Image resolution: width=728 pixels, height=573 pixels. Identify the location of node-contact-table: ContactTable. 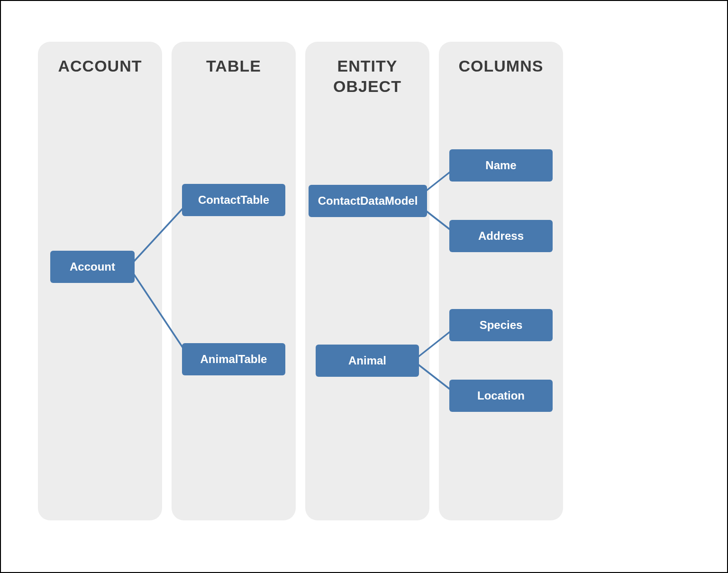
(234, 200).